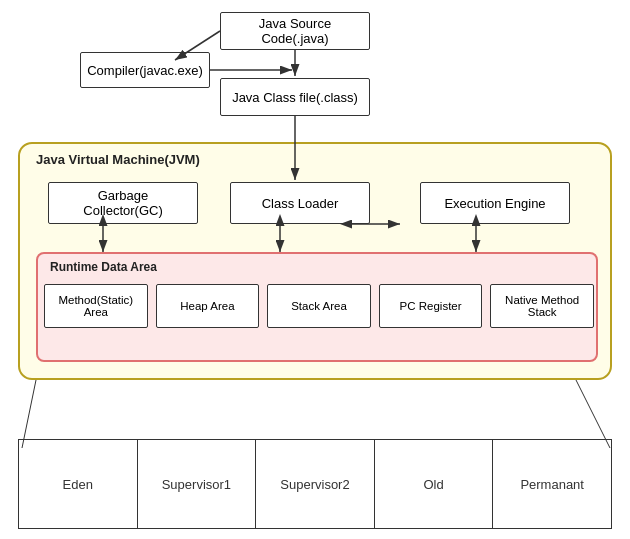 This screenshot has height=539, width=630. Describe the element at coordinates (300, 204) in the screenshot. I see `class-loader-label: Class Loader` at that location.